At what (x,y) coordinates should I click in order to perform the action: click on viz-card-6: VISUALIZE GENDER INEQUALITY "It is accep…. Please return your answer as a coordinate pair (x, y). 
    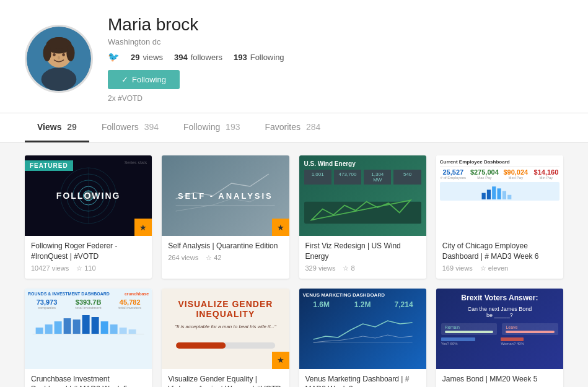
    Looking at the image, I should click on (226, 338).